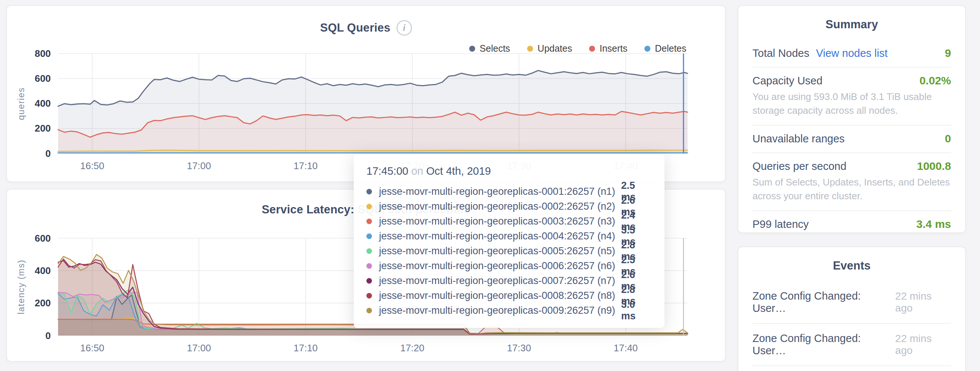 Image resolution: width=980 pixels, height=371 pixels. Describe the element at coordinates (852, 96) in the screenshot. I see `summary-row-capacity-used: Capacity Used 0.02% You are using 593.0 …` at that location.